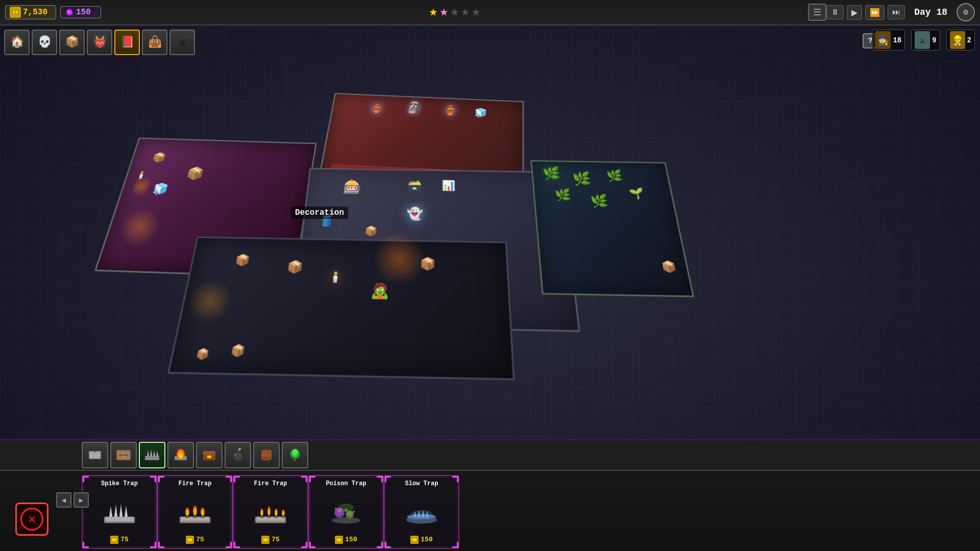 This screenshot has height=551, width=980. I want to click on cat-bomb, so click(238, 455).